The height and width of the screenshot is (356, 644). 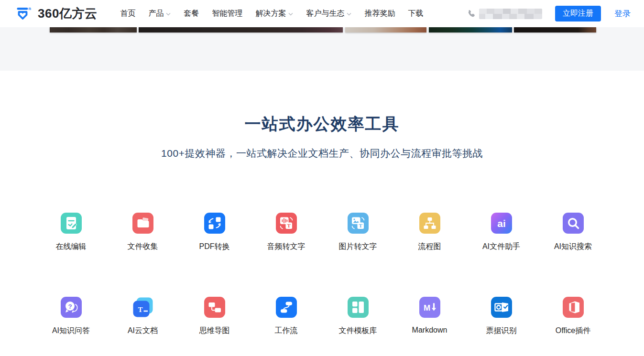 I want to click on tool-card: 票据识别, so click(x=502, y=316).